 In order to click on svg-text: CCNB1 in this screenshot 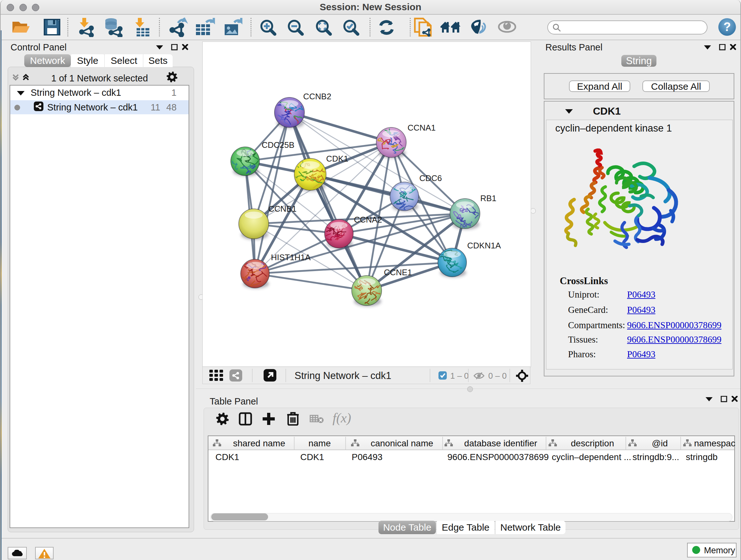, I will do `click(282, 209)`.